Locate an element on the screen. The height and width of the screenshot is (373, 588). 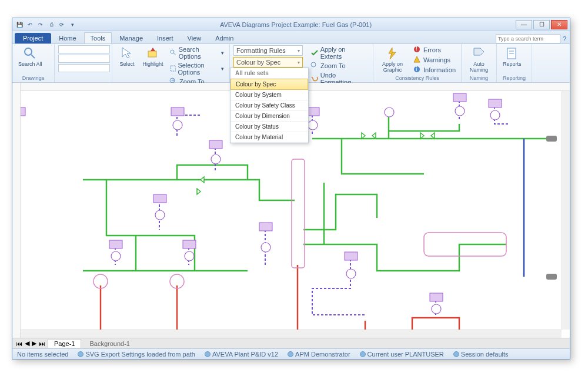
highlight-icon is located at coordinates (153, 53).